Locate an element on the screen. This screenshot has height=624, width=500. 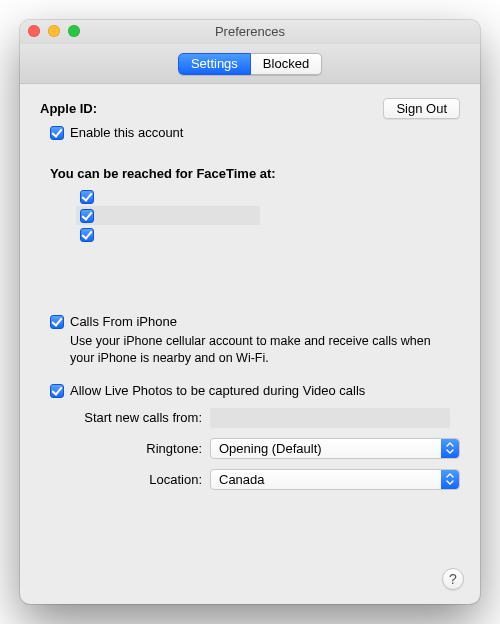
toolbar: Settings Blocked is located at coordinates (250, 64).